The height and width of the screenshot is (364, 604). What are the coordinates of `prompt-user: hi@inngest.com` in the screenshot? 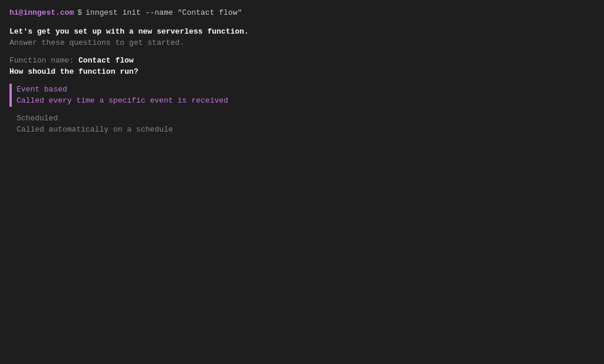 It's located at (41, 13).